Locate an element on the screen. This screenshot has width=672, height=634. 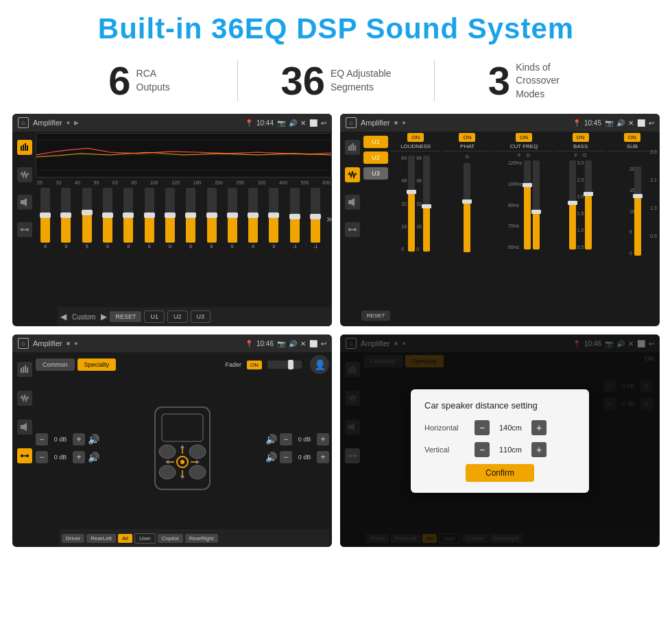
eq-slider-6: 0 is located at coordinates (170, 218).